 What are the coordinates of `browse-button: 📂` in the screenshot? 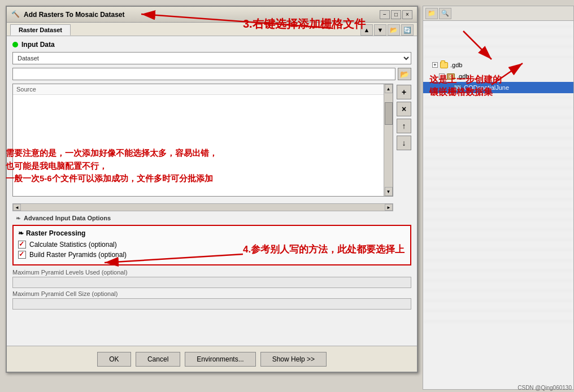 It's located at (405, 74).